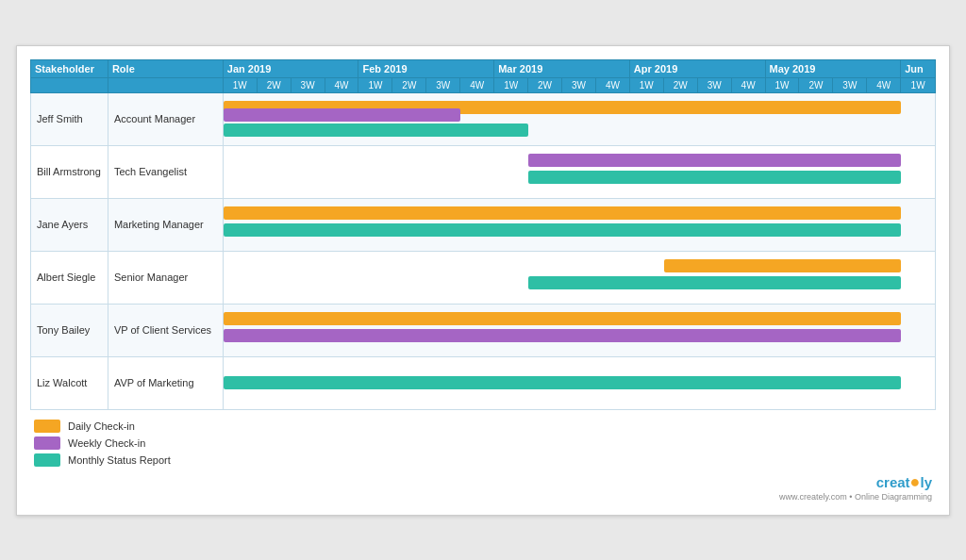  Describe the element at coordinates (47, 426) in the screenshot. I see `legend-swatch-orange` at that location.